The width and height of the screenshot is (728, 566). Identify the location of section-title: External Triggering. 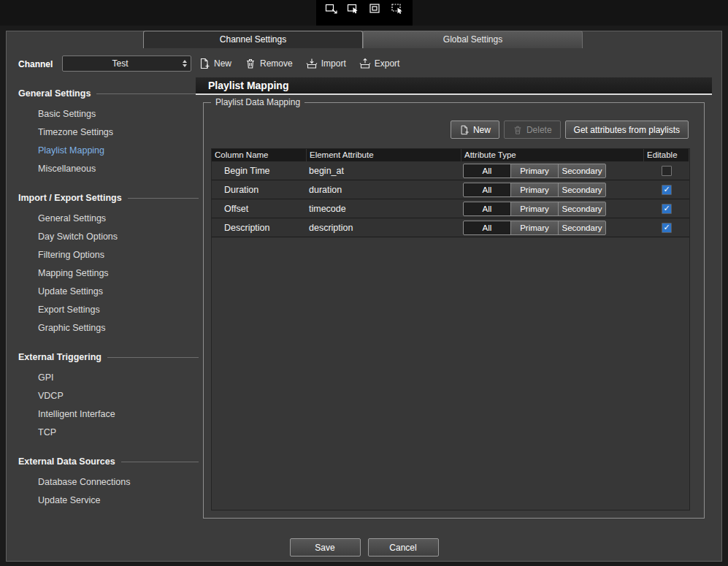
(60, 357).